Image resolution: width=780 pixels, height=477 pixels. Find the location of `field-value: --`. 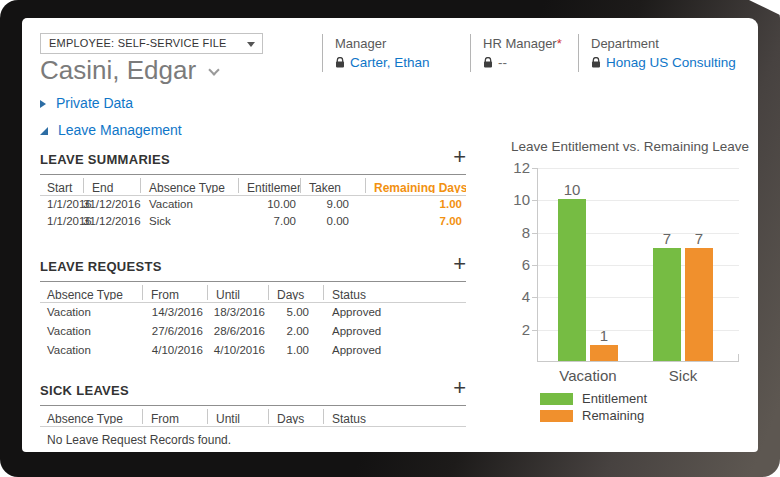

field-value: -- is located at coordinates (522, 62).